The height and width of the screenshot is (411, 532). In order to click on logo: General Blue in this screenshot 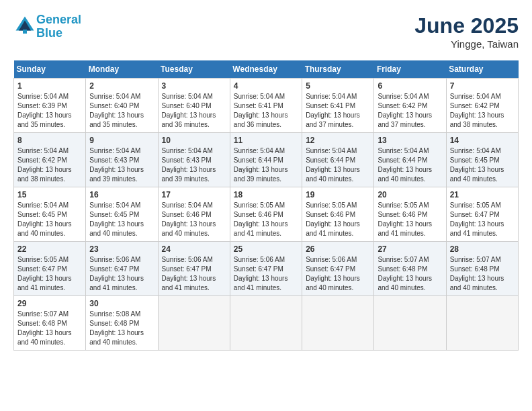, I will do `click(47, 27)`.